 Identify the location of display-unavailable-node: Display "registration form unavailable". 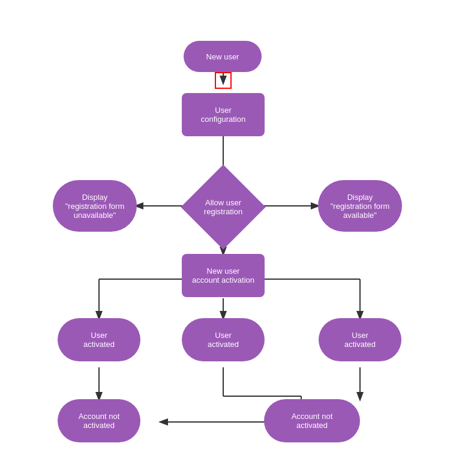
(95, 206).